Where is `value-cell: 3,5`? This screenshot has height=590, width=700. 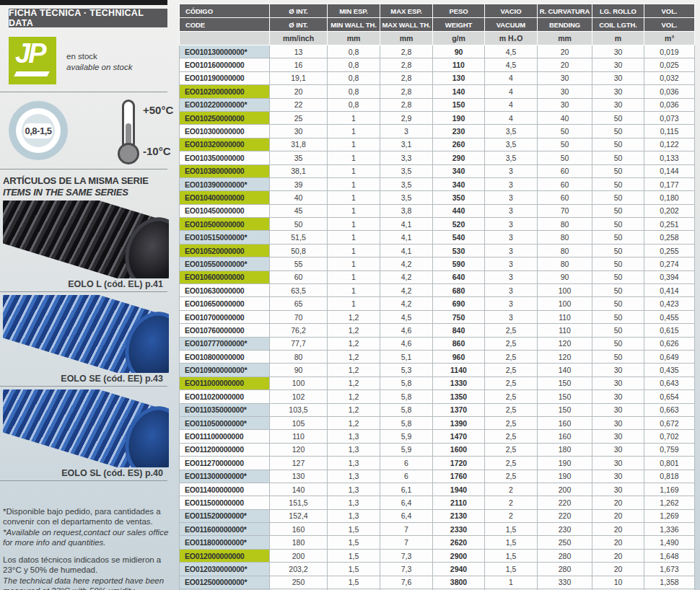
value-cell: 3,5 is located at coordinates (407, 184).